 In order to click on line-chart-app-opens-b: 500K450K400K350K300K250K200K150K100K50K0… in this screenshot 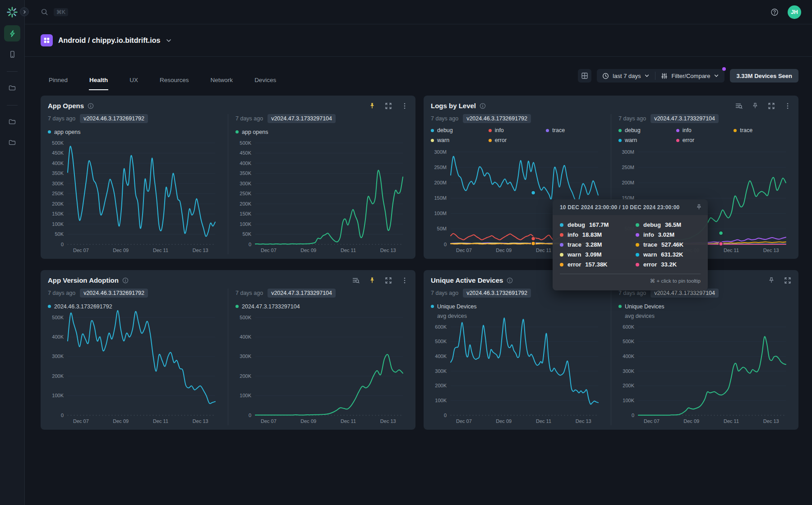, I will do `click(322, 196)`.